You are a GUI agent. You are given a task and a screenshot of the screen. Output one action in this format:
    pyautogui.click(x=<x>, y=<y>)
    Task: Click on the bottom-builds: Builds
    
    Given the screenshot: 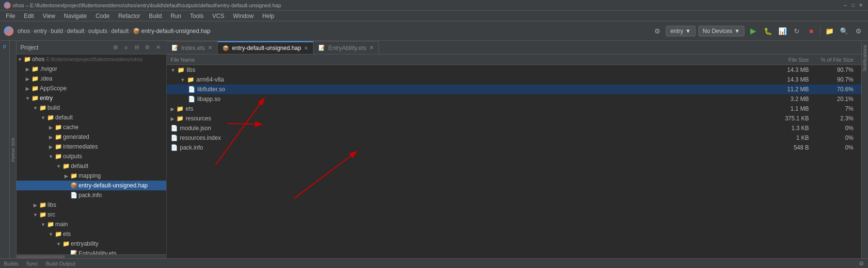 What is the action you would take?
    pyautogui.click(x=11, y=264)
    